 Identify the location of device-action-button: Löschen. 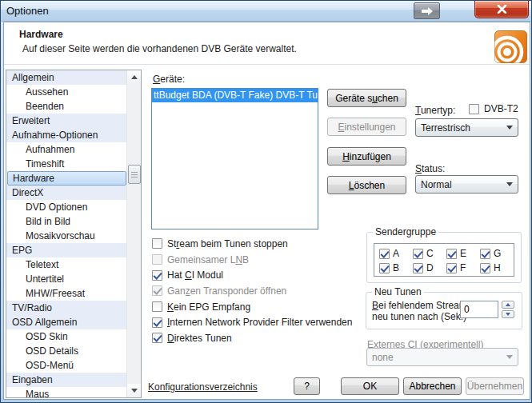
(366, 186).